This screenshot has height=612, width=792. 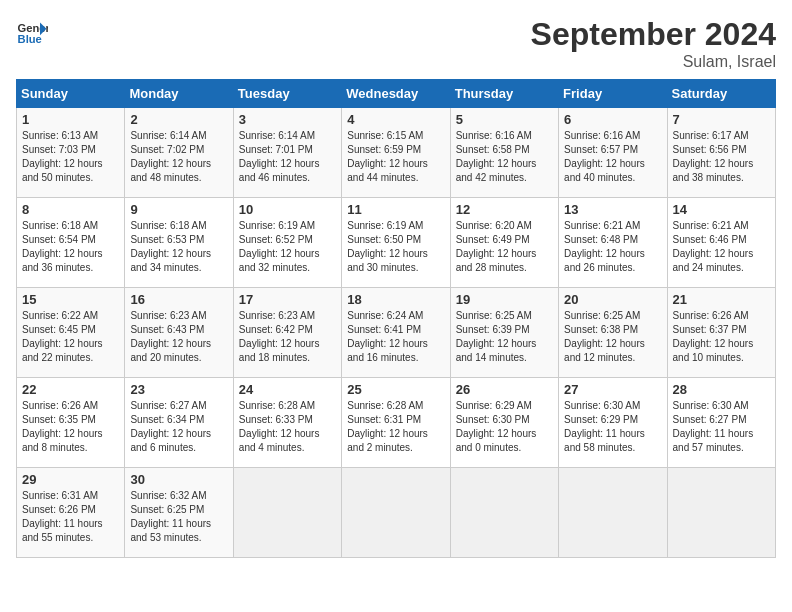 What do you see at coordinates (70, 210) in the screenshot?
I see `day-number: 8` at bounding box center [70, 210].